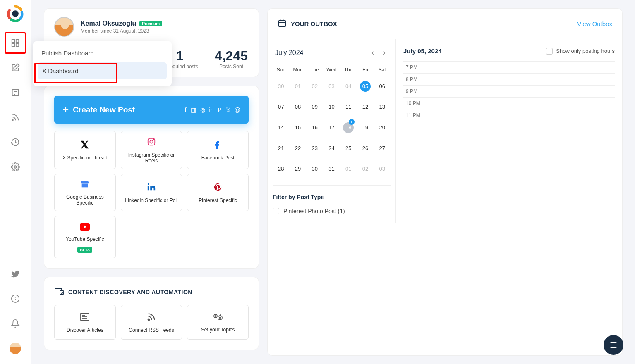  Describe the element at coordinates (382, 148) in the screenshot. I see `cal-day: 27` at that location.